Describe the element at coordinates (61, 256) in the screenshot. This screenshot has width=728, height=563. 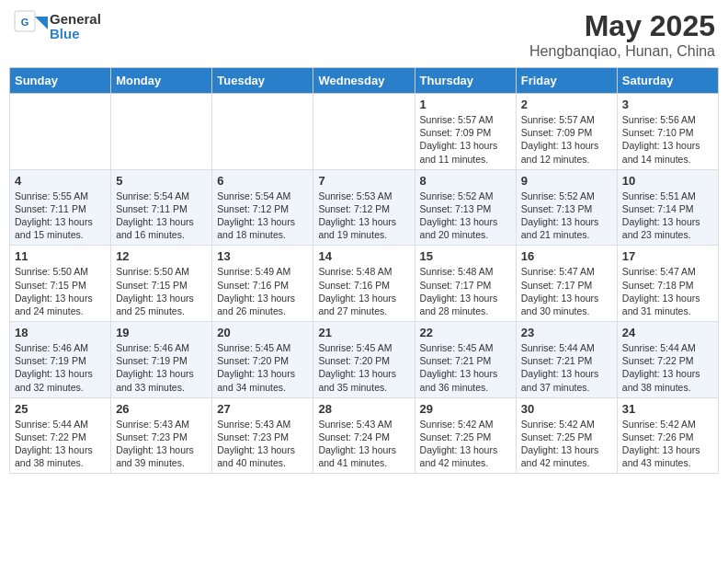
I see `day-number: 11` at that location.